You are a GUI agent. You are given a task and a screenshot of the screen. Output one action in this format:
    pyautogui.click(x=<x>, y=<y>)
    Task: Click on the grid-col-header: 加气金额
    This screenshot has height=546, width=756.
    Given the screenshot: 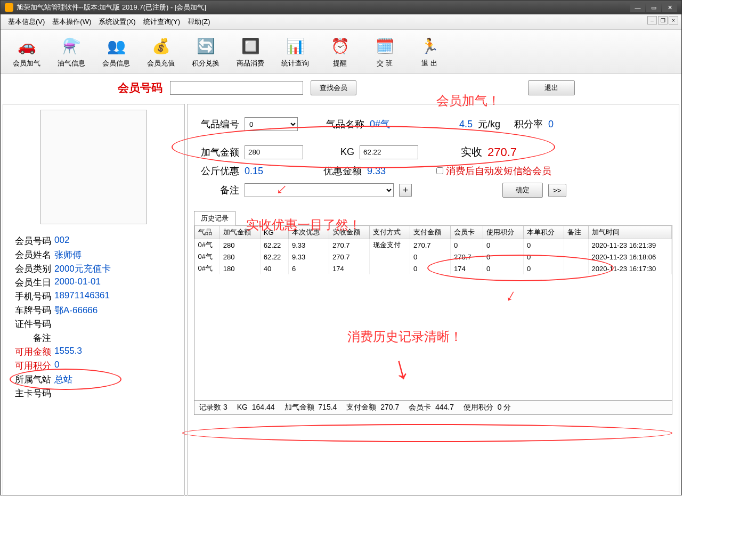 What is the action you would take?
    pyautogui.click(x=240, y=232)
    